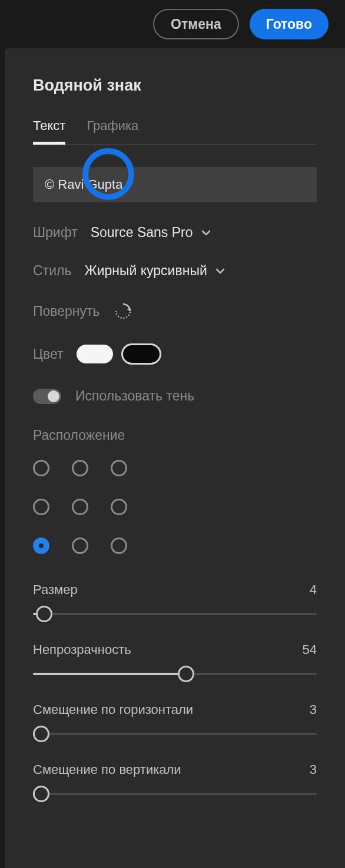 This screenshot has width=345, height=868. Describe the element at coordinates (313, 770) in the screenshot. I see `slider-offsety-value: 3` at that location.